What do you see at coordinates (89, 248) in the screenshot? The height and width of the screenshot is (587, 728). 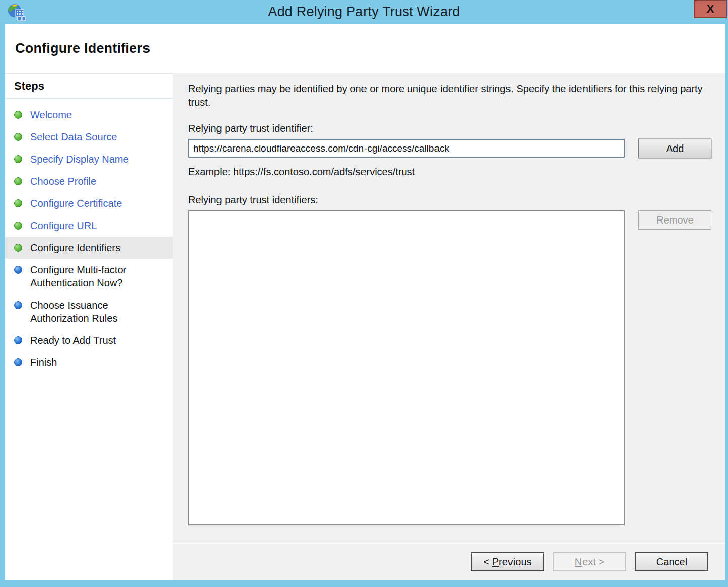 I see `sidebar-step-configure-identifiers: Configure Identifiers` at bounding box center [89, 248].